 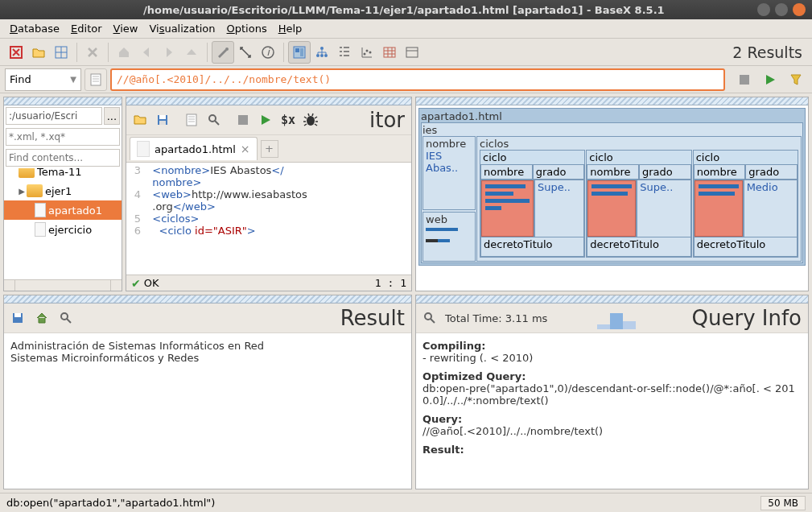 What do you see at coordinates (430, 318) in the screenshot?
I see `search-qinfo-icon` at bounding box center [430, 318].